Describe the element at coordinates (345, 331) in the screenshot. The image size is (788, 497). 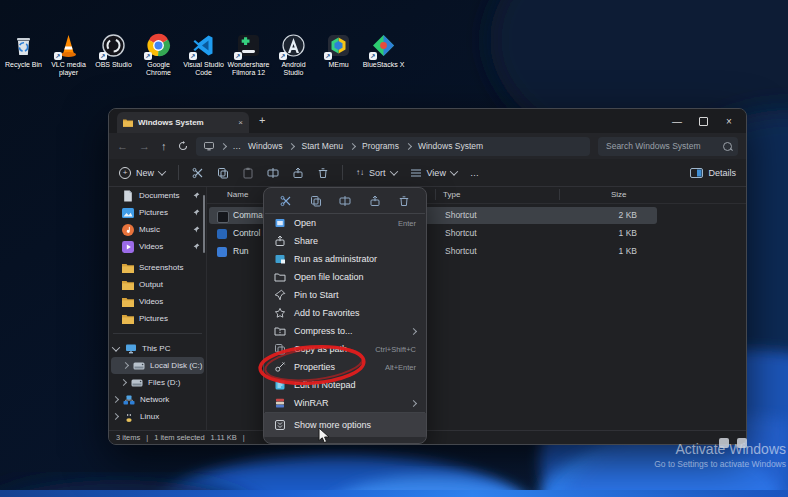
I see `menu-item-compress-to: Compress to...` at that location.